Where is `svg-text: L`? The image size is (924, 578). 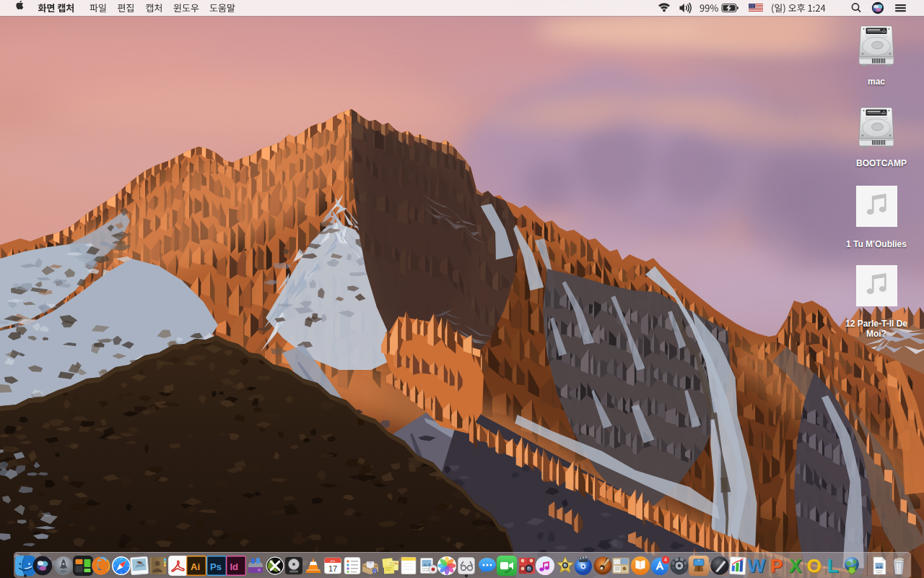 svg-text: L is located at coordinates (833, 566).